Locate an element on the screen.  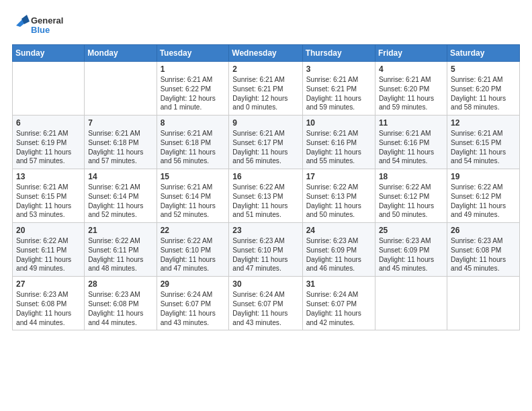
day-number: 1 is located at coordinates (193, 69).